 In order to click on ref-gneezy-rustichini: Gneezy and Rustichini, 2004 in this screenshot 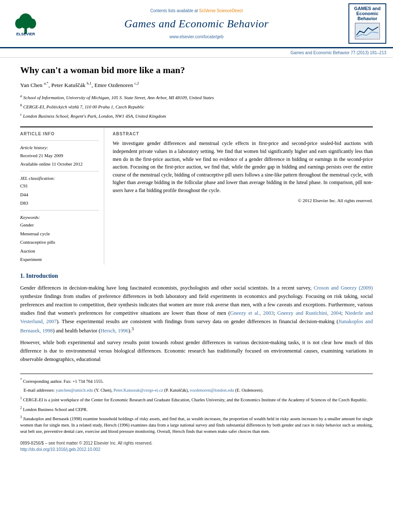, I will do `click(309, 313)`.